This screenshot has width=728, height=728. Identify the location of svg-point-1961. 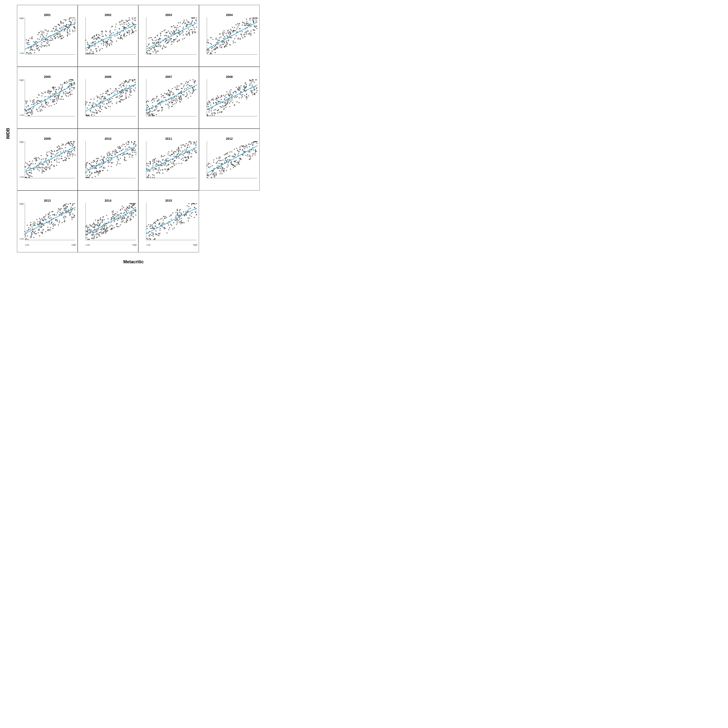
(29, 161).